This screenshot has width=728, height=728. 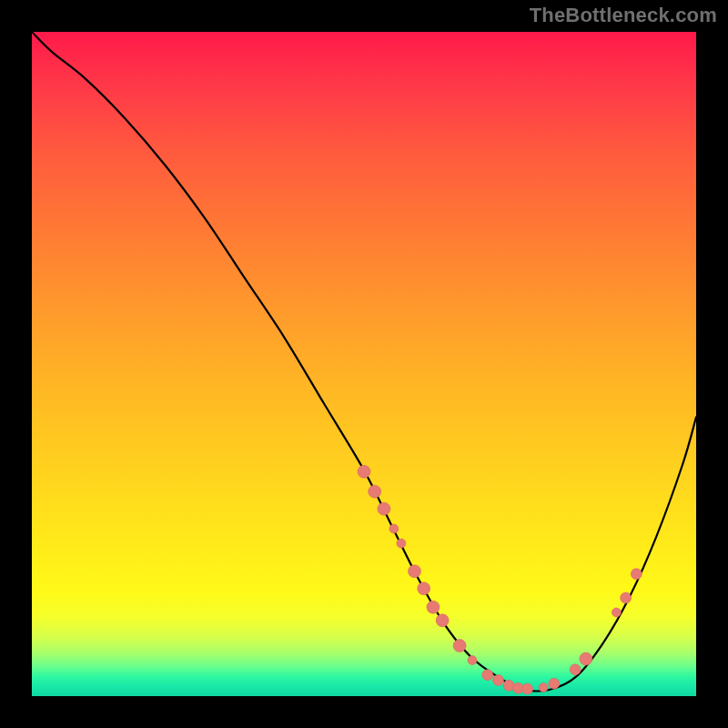 I want to click on watermark-label: TheBottleneck.com, so click(x=623, y=15).